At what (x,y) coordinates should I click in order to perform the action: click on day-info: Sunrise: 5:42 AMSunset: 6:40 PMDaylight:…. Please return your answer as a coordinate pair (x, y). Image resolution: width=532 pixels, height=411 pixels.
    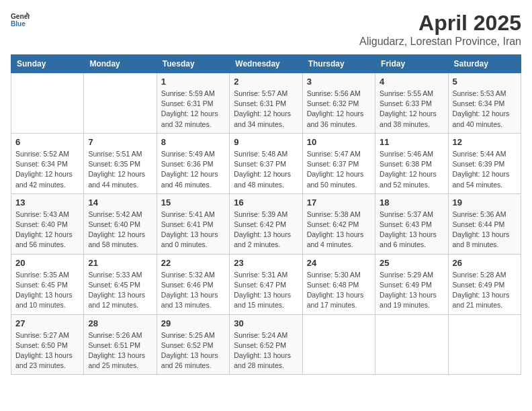
    Looking at the image, I should click on (120, 230).